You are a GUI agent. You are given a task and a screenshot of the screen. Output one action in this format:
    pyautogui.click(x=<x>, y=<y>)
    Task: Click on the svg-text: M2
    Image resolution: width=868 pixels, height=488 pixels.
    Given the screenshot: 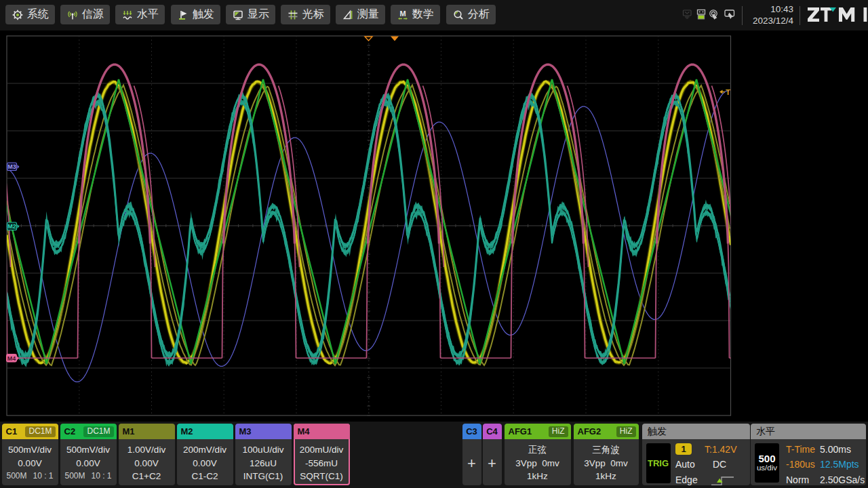 What is the action you would take?
    pyautogui.click(x=12, y=226)
    